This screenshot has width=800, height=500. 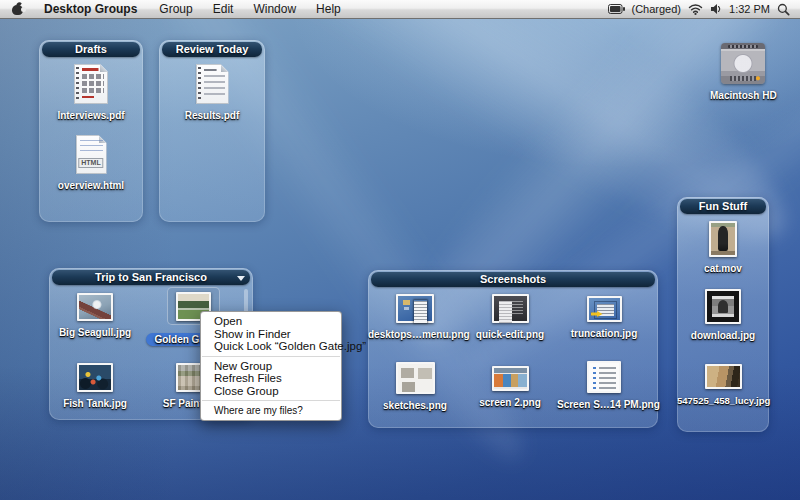 What do you see at coordinates (271, 410) in the screenshot?
I see `context-menu-item-where-are-my-files: Where are my files?` at bounding box center [271, 410].